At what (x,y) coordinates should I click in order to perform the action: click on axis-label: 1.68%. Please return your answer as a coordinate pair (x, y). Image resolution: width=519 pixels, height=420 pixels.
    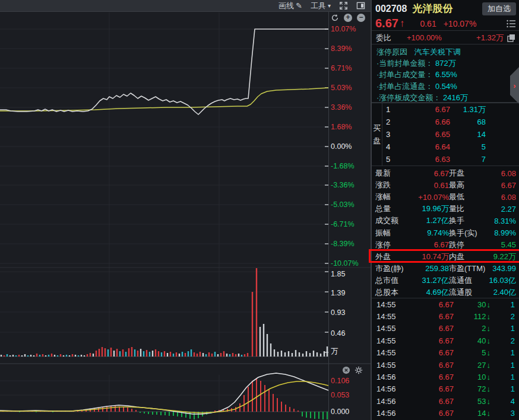
    Looking at the image, I should click on (341, 127).